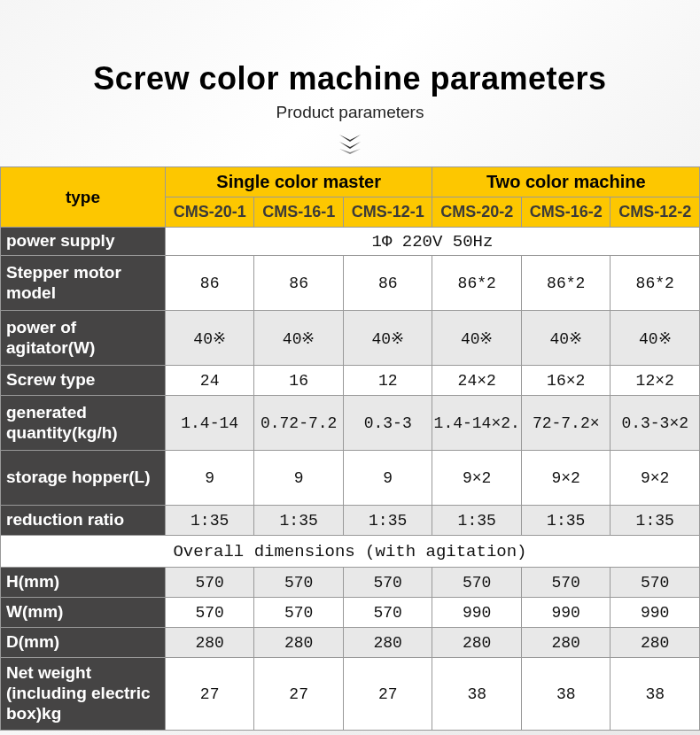  I want to click on row-label: Net weight (including electric box)kg, so click(83, 694).